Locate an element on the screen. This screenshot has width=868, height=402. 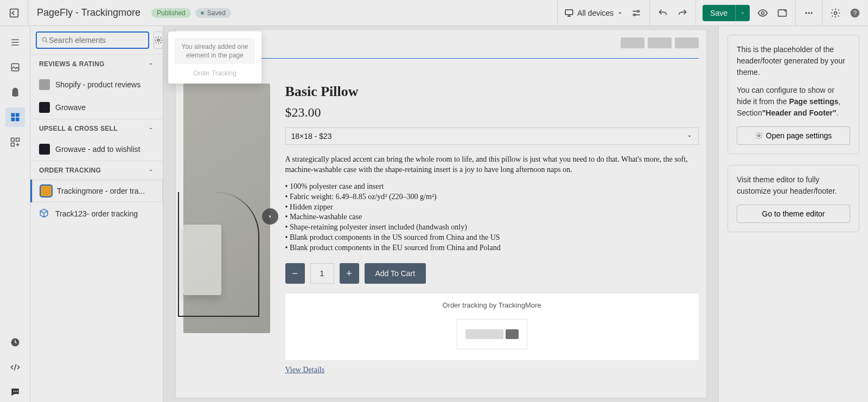
shopify-icon is located at coordinates (15, 92).